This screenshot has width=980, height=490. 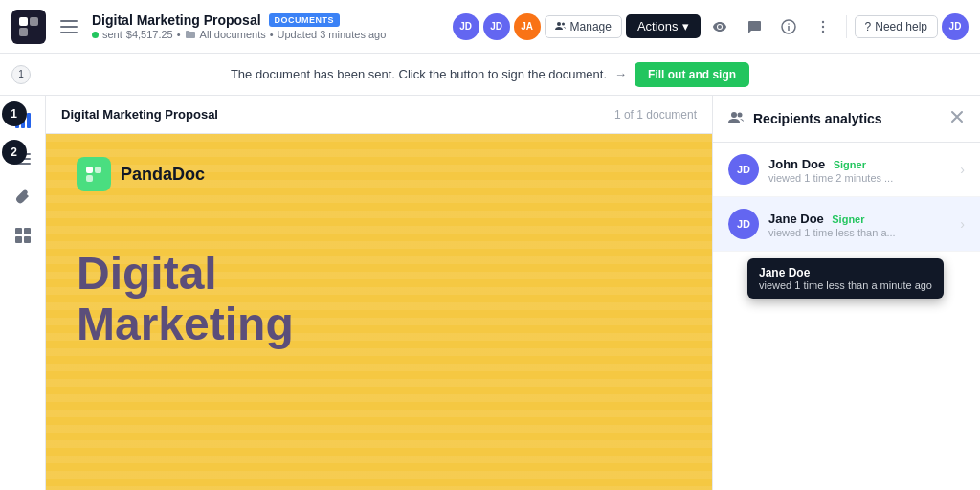 I want to click on nav-subtitle: sent $4,517.25 • All documents • Updated…, so click(x=268, y=34).